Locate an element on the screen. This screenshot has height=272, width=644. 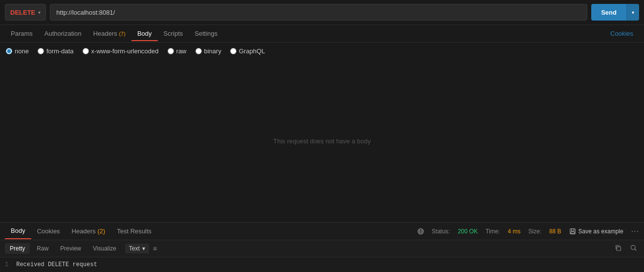
response-tabs-bar: Body Cookies Headers (2) Test Results St… is located at coordinates (322, 231).